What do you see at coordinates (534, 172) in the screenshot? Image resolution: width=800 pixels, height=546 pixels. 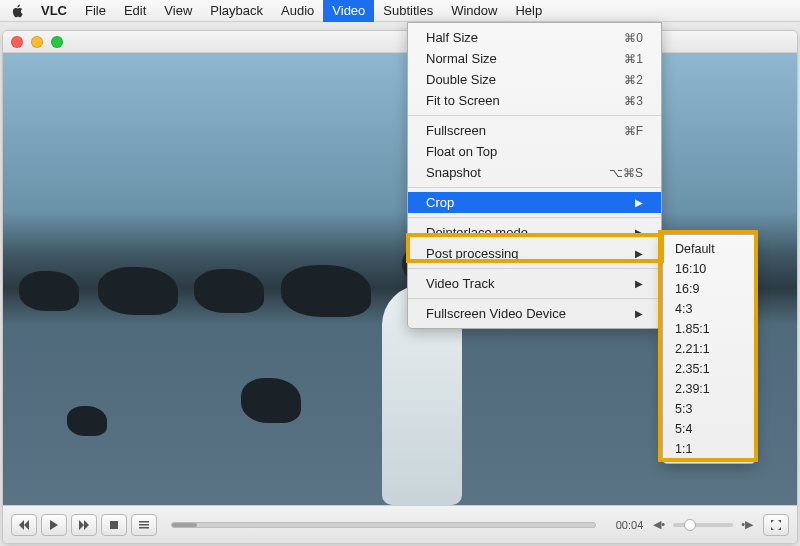 I see `menu-snapshot: Snapshot⌥⌘S` at bounding box center [534, 172].